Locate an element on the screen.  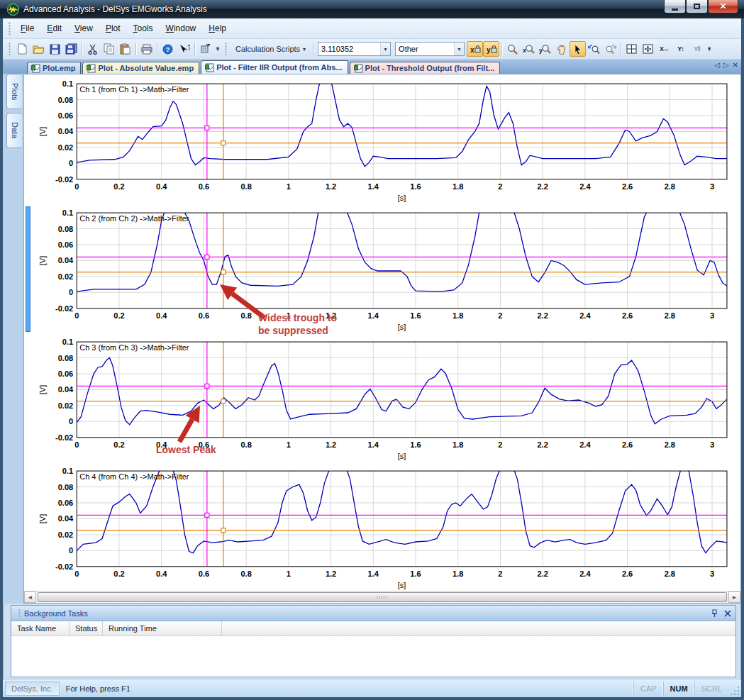
y-tick-label: 0.04 is located at coordinates (66, 260).